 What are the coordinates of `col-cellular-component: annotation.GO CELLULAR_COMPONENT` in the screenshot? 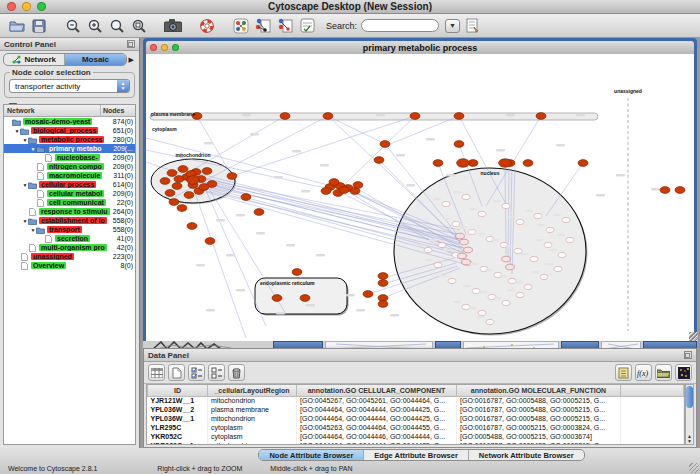 It's located at (377, 390).